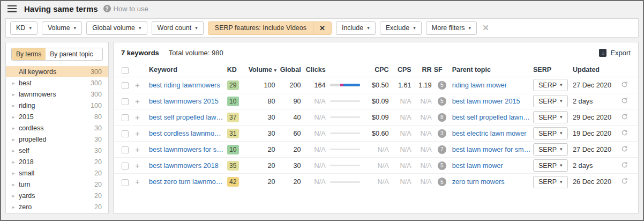 This screenshot has height=221, width=644. Describe the element at coordinates (98, 128) in the screenshot. I see `term-count: 30` at that location.